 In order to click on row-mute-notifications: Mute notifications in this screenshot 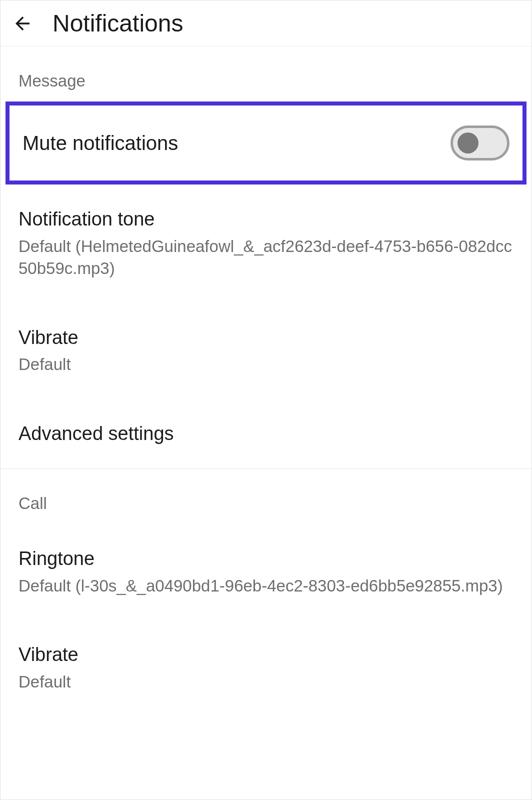, I will do `click(266, 143)`.